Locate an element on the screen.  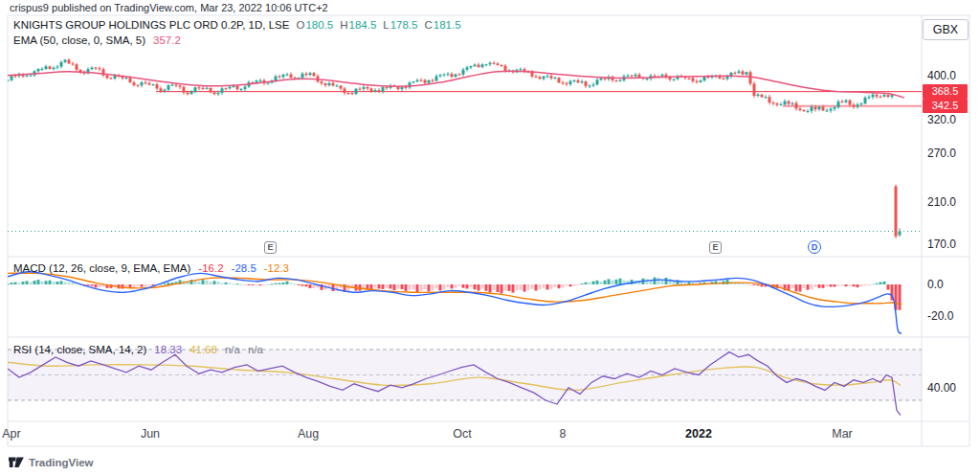
macd-value: -28.5 is located at coordinates (244, 268).